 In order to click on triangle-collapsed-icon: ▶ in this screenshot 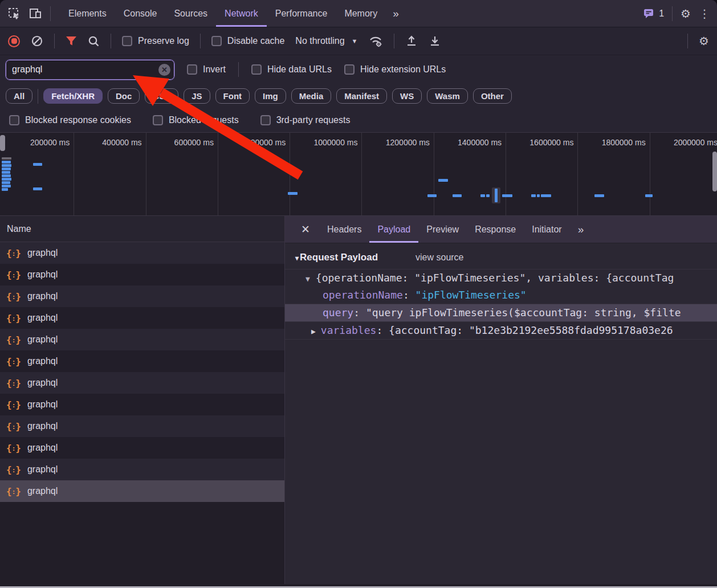, I will do `click(313, 332)`.